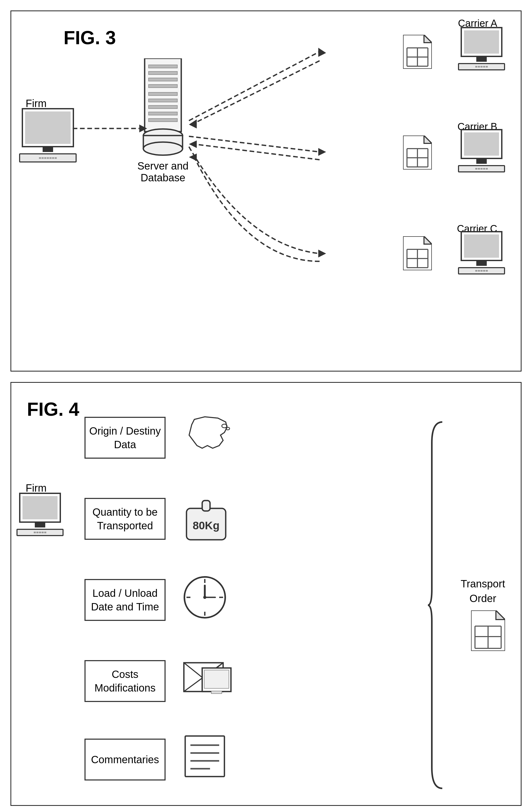  What do you see at coordinates (207, 435) in the screenshot?
I see `spain-map-icon` at bounding box center [207, 435].